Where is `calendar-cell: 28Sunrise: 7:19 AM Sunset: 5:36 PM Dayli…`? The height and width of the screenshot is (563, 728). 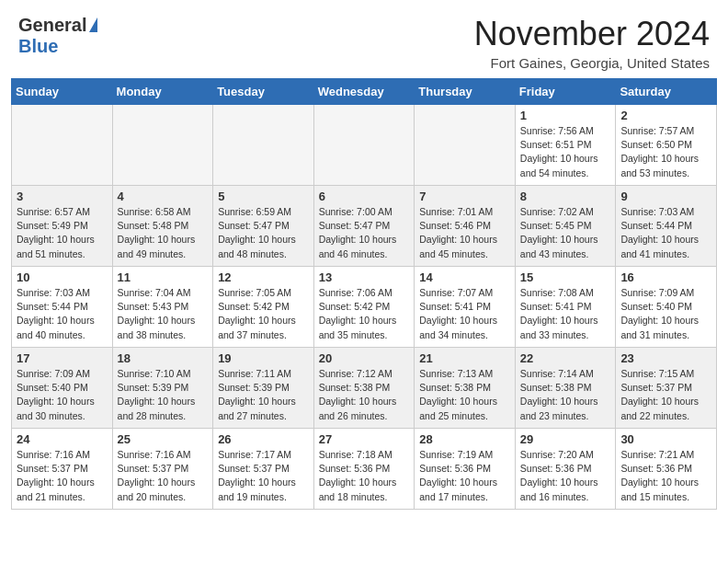 calendar-cell: 28Sunrise: 7:19 AM Sunset: 5:36 PM Dayli… is located at coordinates (465, 469).